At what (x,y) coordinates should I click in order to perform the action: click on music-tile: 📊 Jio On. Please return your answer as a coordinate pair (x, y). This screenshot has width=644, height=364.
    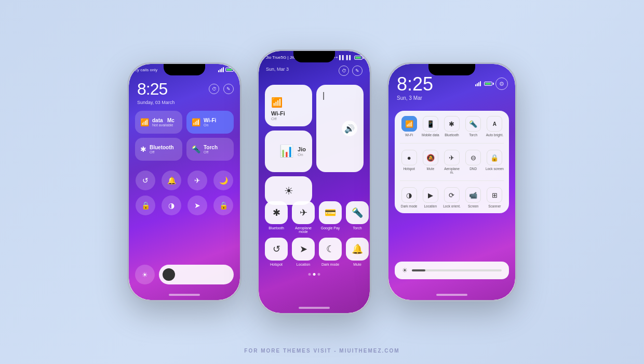
    Looking at the image, I should click on (289, 151).